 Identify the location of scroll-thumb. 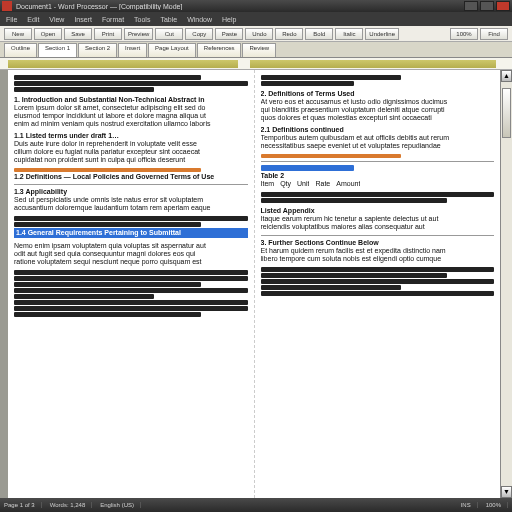
(506, 113).